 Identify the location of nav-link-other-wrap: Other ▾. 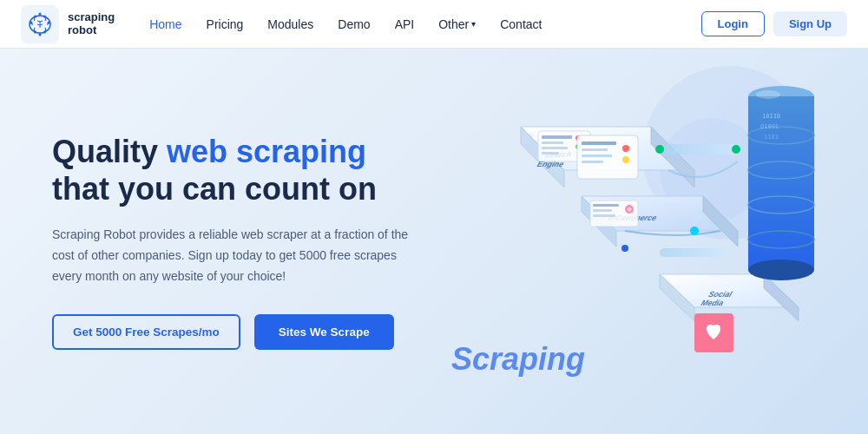
(457, 24).